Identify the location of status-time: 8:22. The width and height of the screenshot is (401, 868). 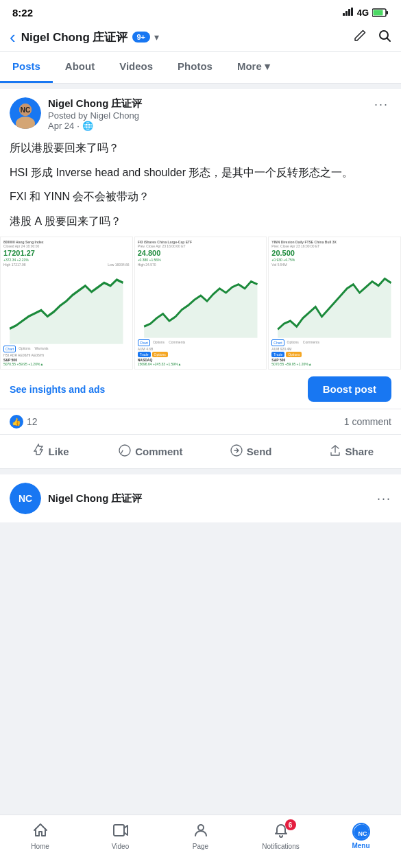
(23, 12).